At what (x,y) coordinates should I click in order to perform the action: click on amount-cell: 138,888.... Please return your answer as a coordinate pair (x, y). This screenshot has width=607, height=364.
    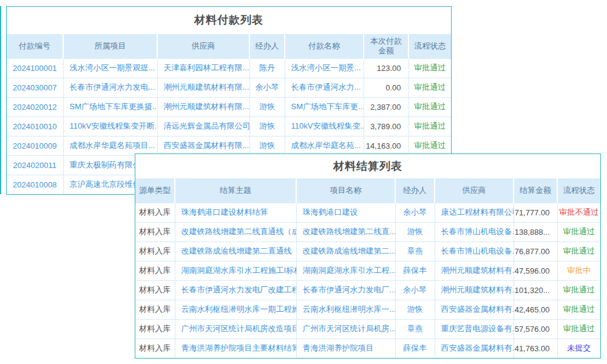
    Looking at the image, I should click on (535, 232).